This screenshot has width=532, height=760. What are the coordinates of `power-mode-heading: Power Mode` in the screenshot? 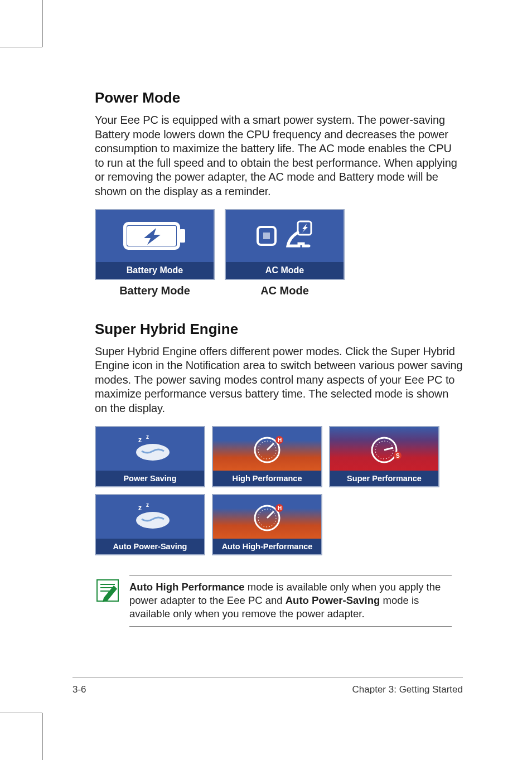 It's located at (279, 98).